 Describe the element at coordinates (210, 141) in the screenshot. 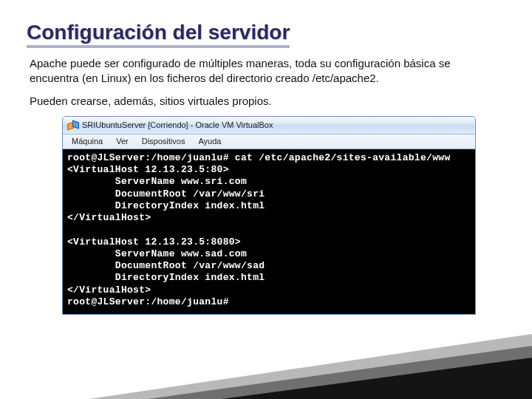

I see `menu-ayuda: Ayuda` at that location.